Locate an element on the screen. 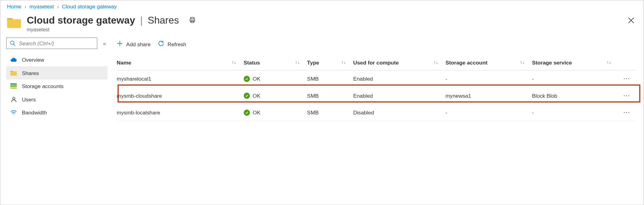 This screenshot has height=205, width=644. add-share-label: Add share is located at coordinates (138, 44).